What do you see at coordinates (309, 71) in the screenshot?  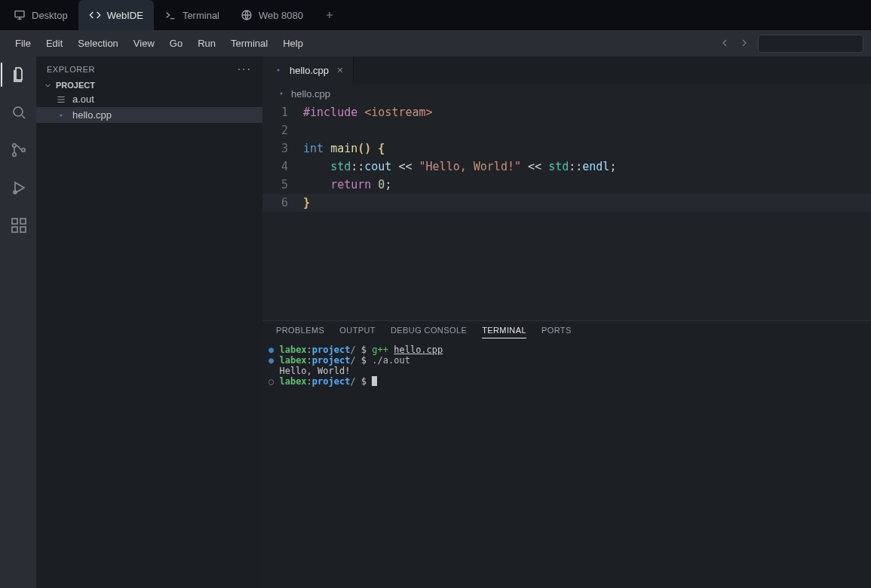 I see `editor-tab-label: hello.cpp` at bounding box center [309, 71].